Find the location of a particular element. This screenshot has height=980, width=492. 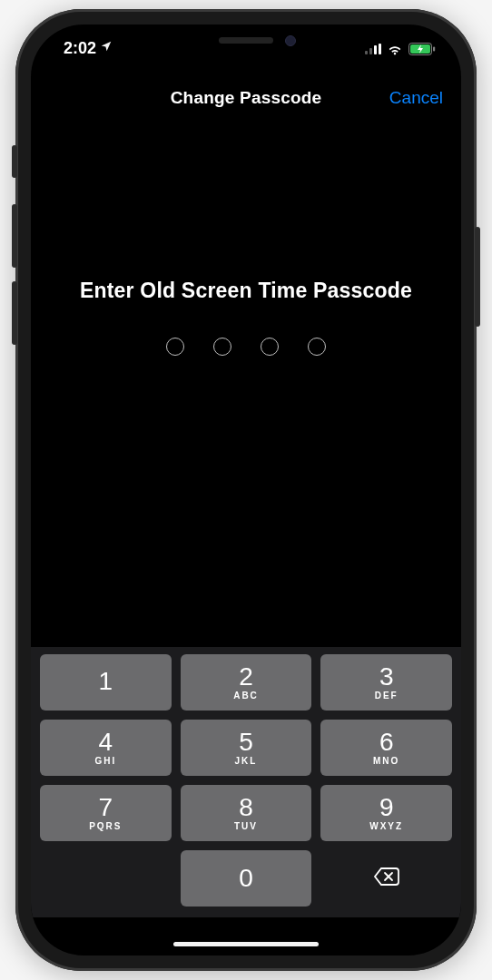

speaker-grille is located at coordinates (246, 40).